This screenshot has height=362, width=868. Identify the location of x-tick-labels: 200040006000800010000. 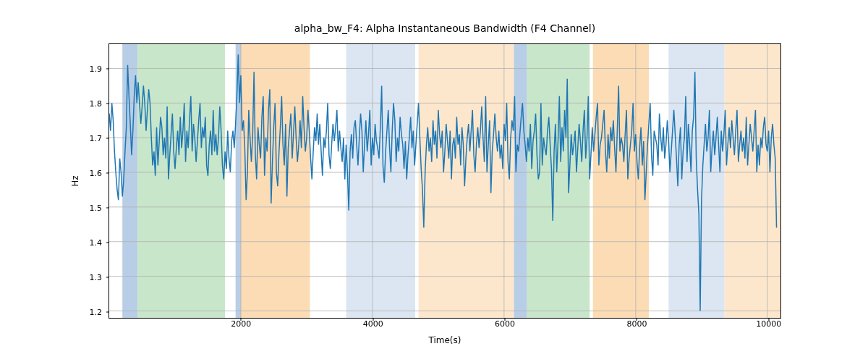
(445, 325).